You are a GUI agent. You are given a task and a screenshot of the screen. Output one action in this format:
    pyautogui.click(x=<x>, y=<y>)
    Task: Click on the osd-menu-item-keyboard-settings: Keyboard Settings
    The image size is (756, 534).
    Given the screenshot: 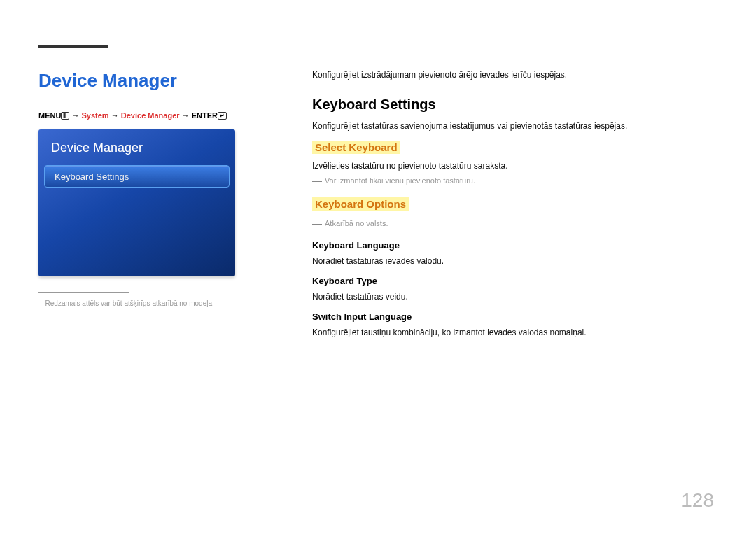 What is the action you would take?
    pyautogui.click(x=137, y=176)
    